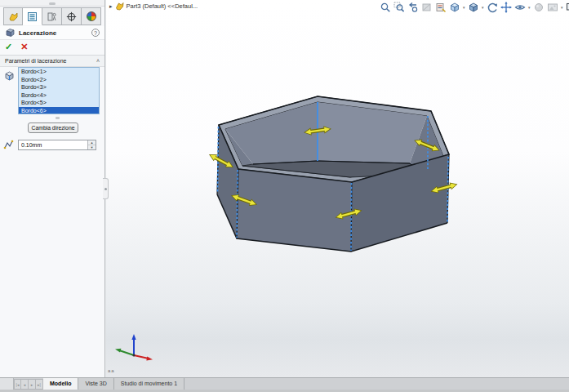  Describe the element at coordinates (59, 80) in the screenshot. I see `list-item-edge: Bordo<2>` at that location.